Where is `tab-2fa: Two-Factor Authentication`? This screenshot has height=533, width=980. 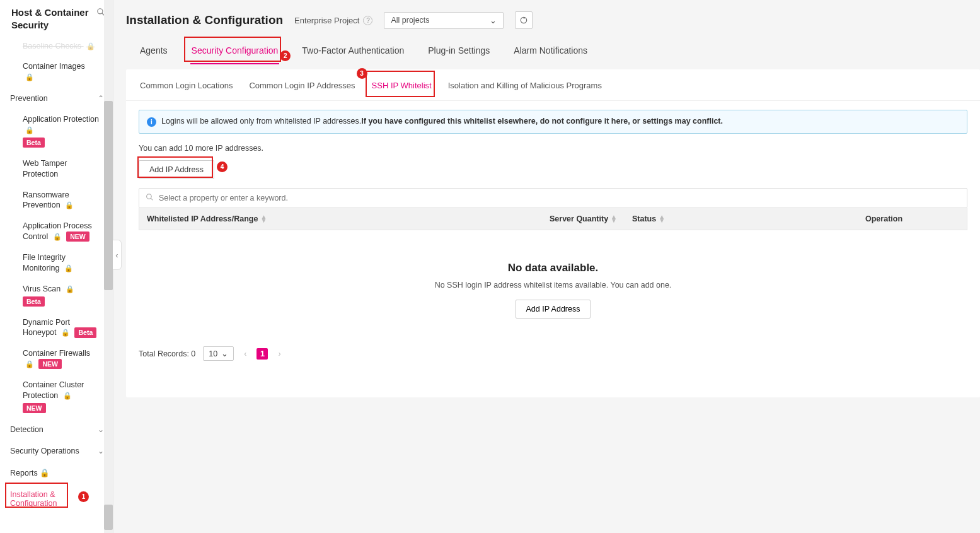
tab-2fa: Two-Factor Authentication is located at coordinates (353, 52).